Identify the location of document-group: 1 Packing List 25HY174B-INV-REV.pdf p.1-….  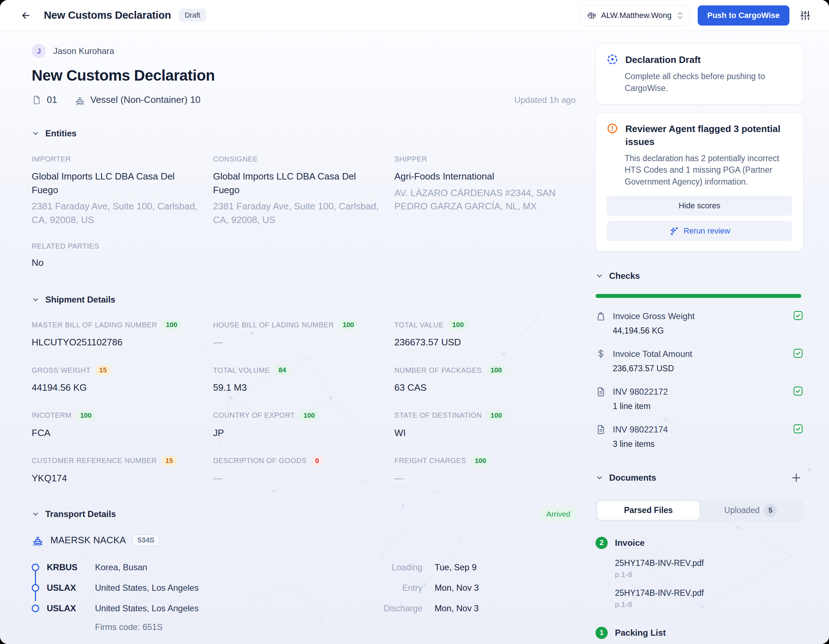
(700, 635).